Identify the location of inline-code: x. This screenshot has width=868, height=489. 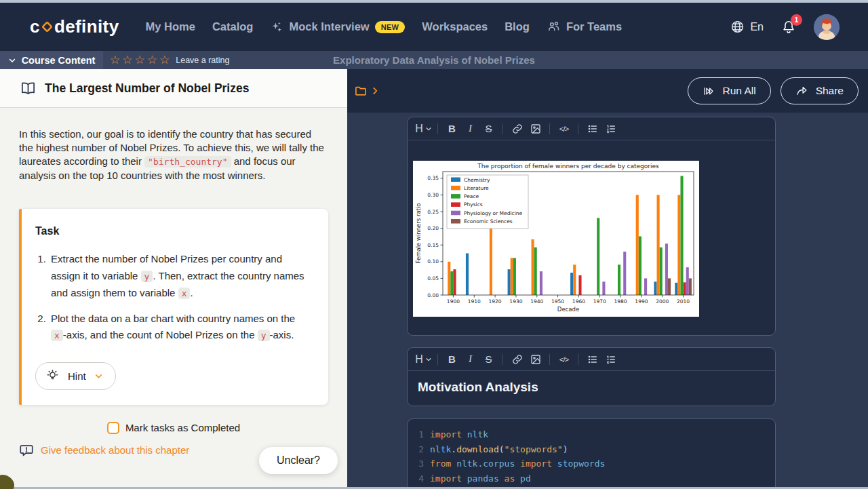
(184, 293).